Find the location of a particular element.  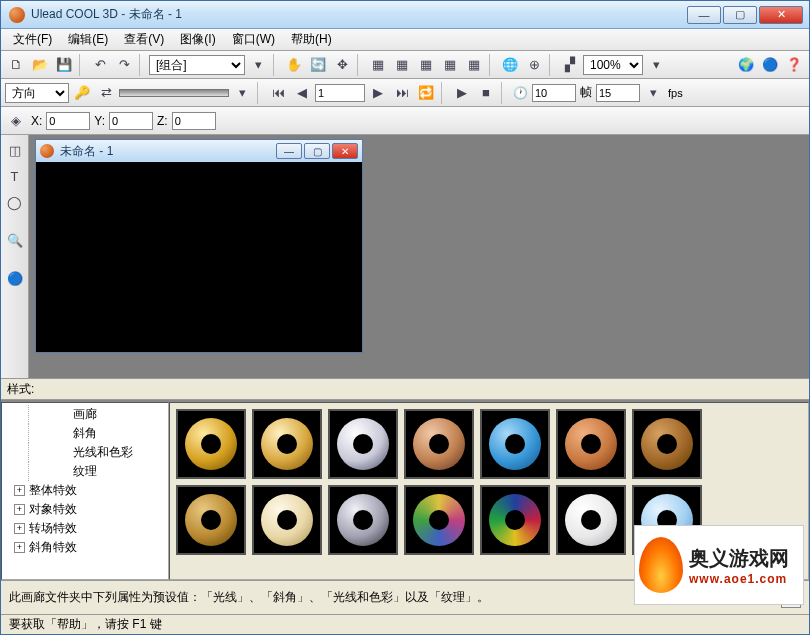

gallery-tree: 画廊 斜角 光线和色彩 纹理 +整体特效 +对象特效 +转场特效 +斜角特效 is located at coordinates (85, 491).